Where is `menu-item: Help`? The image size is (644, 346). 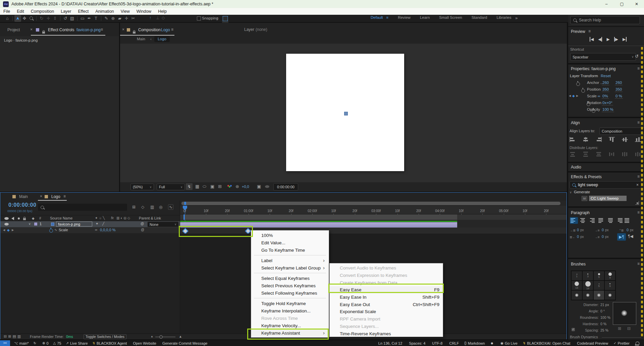 menu-item: Help is located at coordinates (162, 11).